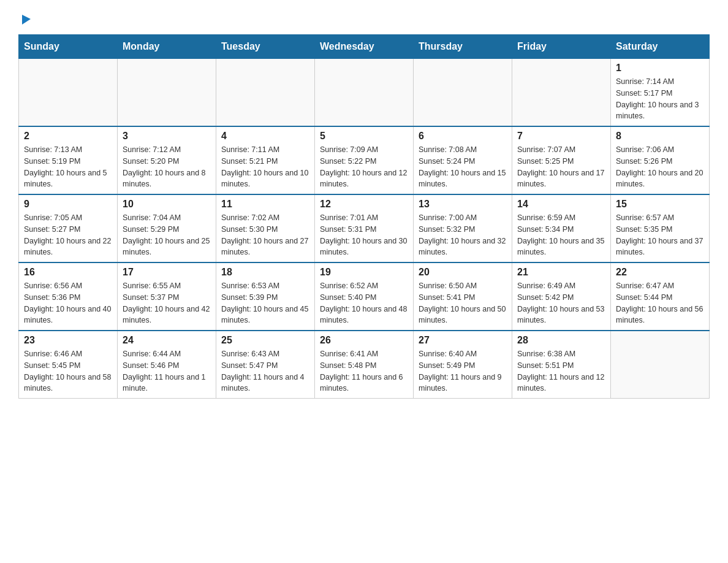  What do you see at coordinates (661, 297) in the screenshot?
I see `calendar-day-cell: 22Sunrise: 6:47 AMSunset: 5:44 PMDayligh…` at bounding box center [661, 297].